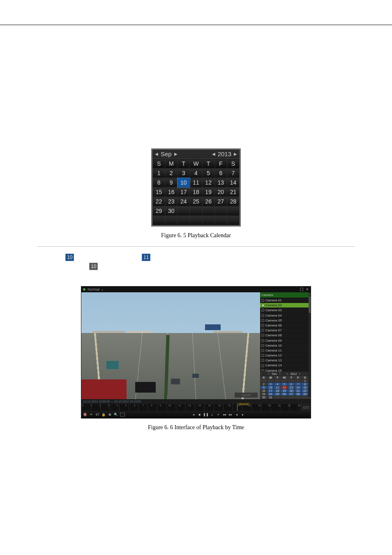 The image size is (392, 555). Describe the element at coordinates (305, 388) in the screenshot. I see `mini-cal-day: 15` at that location.